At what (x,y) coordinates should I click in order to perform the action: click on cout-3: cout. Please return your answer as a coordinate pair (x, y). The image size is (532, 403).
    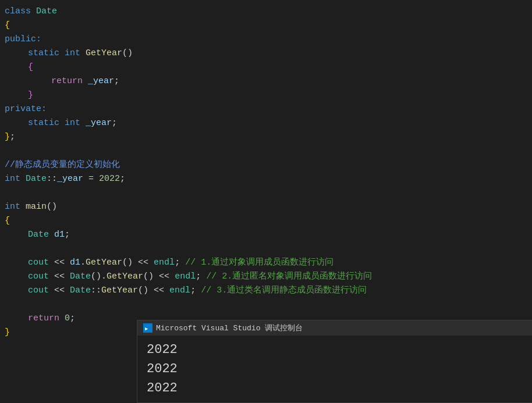
    Looking at the image, I should click on (41, 291).